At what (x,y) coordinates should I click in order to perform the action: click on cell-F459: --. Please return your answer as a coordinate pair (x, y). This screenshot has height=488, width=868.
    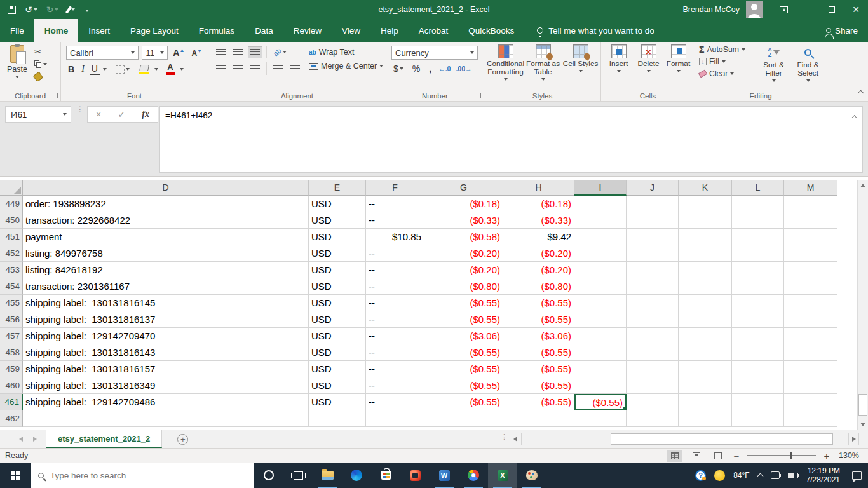
    Looking at the image, I should click on (395, 369).